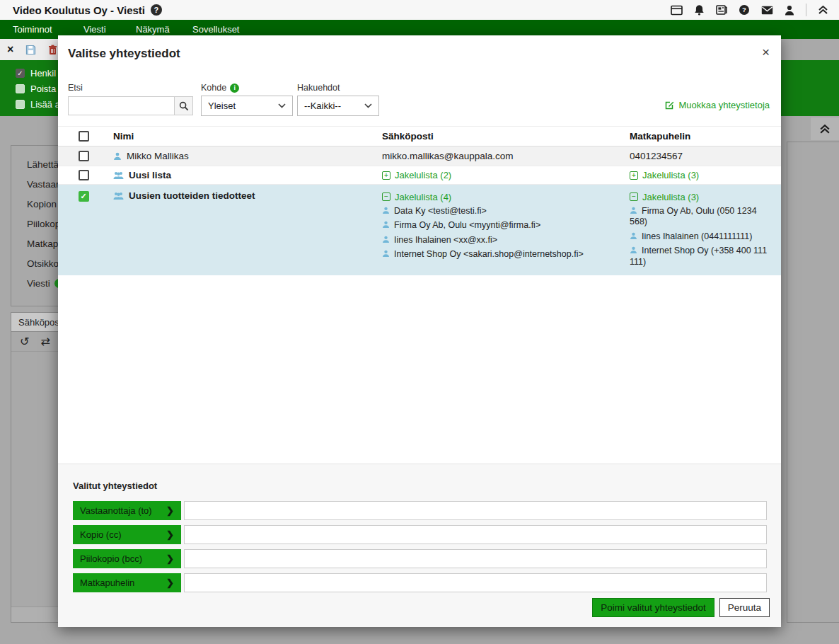 This screenshot has height=644, width=839. Describe the element at coordinates (789, 10) in the screenshot. I see `user-icon` at that location.